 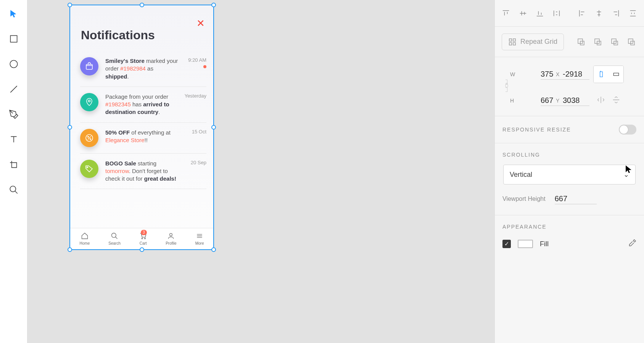 What do you see at coordinates (616, 74) in the screenshot?
I see `landscape-button` at bounding box center [616, 74].